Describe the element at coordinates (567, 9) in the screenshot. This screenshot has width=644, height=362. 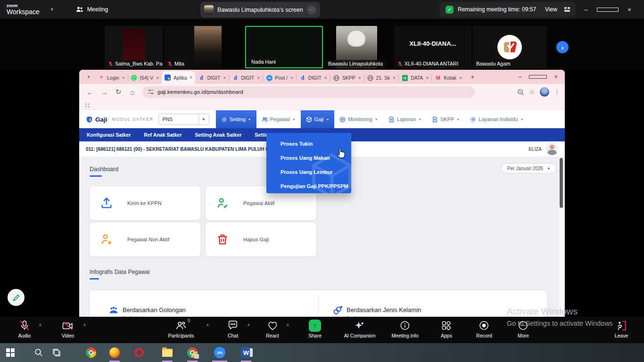
I see `view-layout-icon` at that location.